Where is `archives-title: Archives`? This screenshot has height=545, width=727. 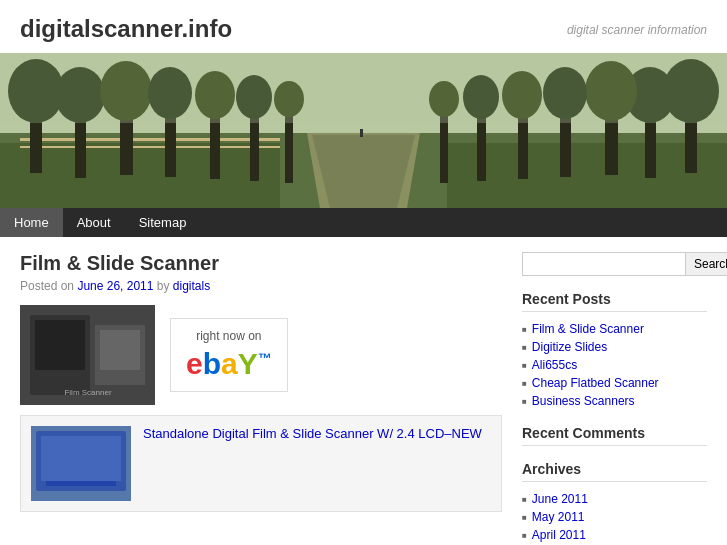
archives-title: Archives is located at coordinates (614, 472).